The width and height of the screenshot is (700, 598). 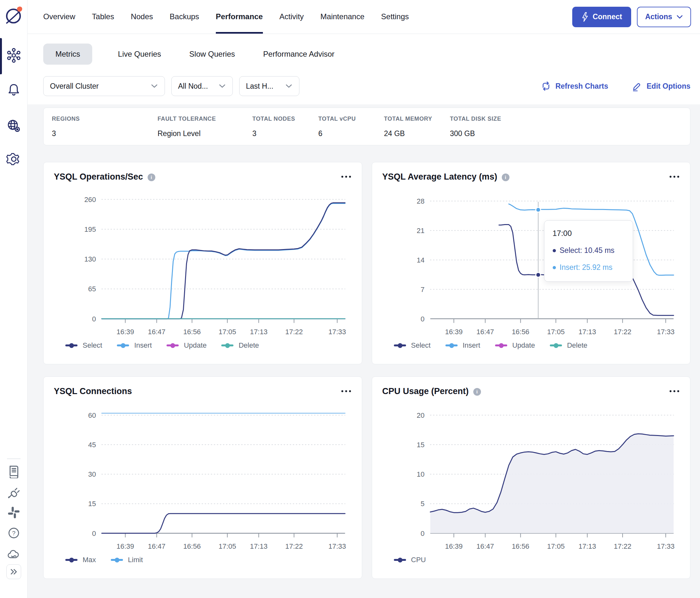 What do you see at coordinates (524, 345) in the screenshot?
I see `legend-label: Update` at bounding box center [524, 345].